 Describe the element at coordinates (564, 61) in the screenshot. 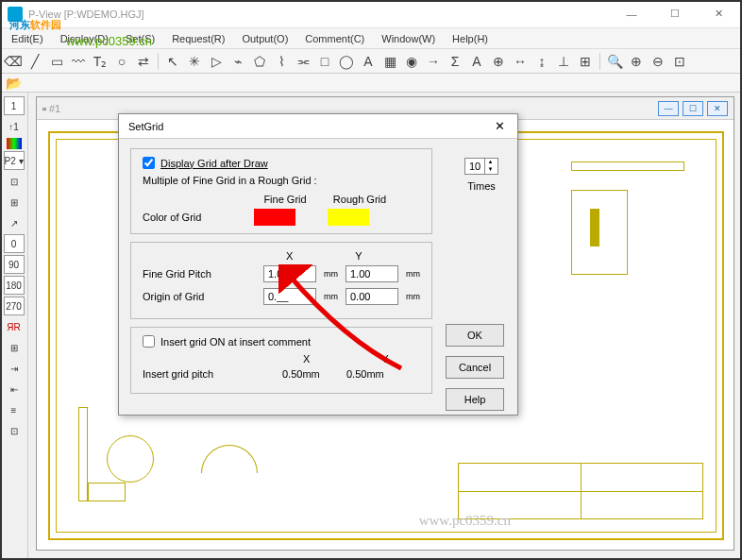

I see `axis-icon: ⊥` at that location.